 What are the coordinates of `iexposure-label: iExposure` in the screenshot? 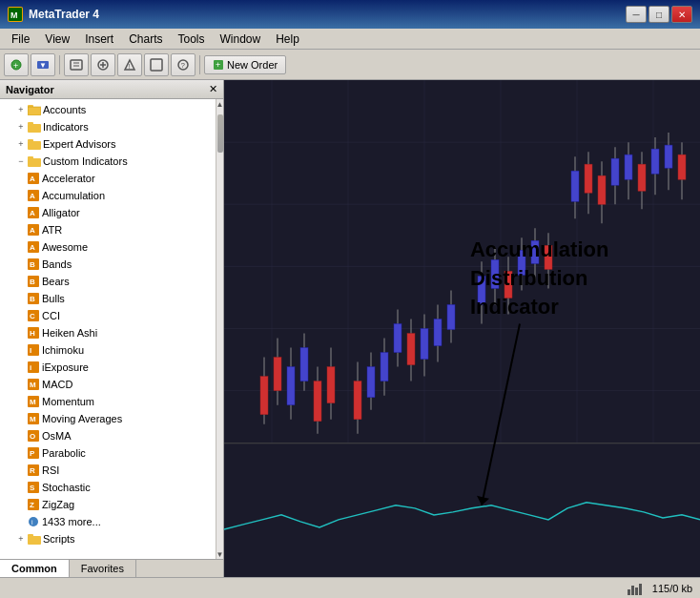 It's located at (65, 367).